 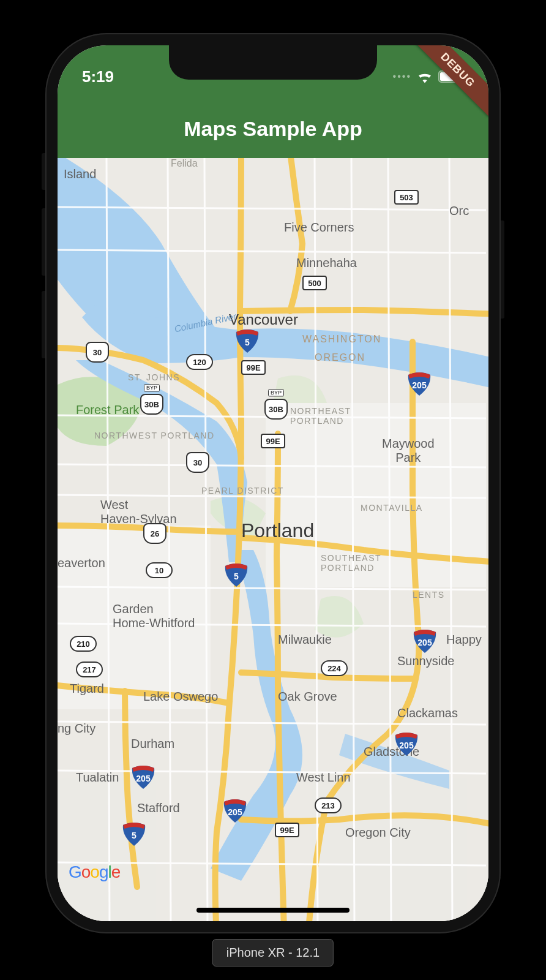 What do you see at coordinates (43, 325) in the screenshot?
I see `phone-volume-down` at bounding box center [43, 325].